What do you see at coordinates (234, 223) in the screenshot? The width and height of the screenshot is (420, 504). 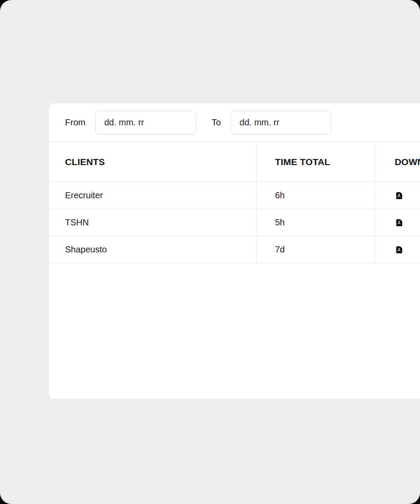 I see `table-body: Erecruiter 6h TSHN 5h` at bounding box center [234, 223].